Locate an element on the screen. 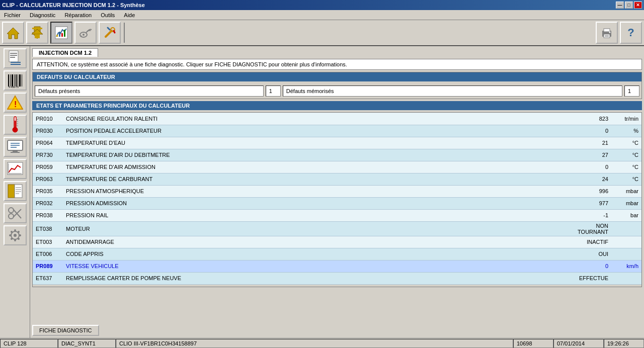 This screenshot has width=644, height=348. param-code: PR010 is located at coordinates (48, 119).